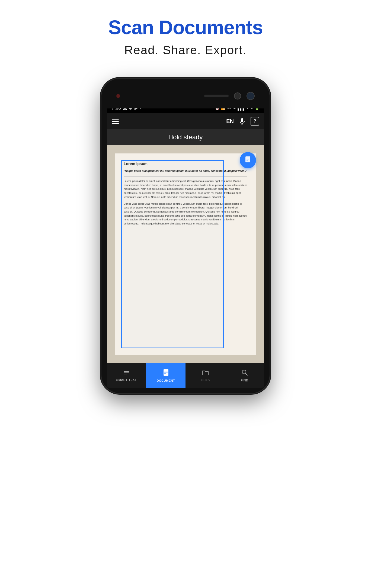  I want to click on scan-border, so click(172, 254).